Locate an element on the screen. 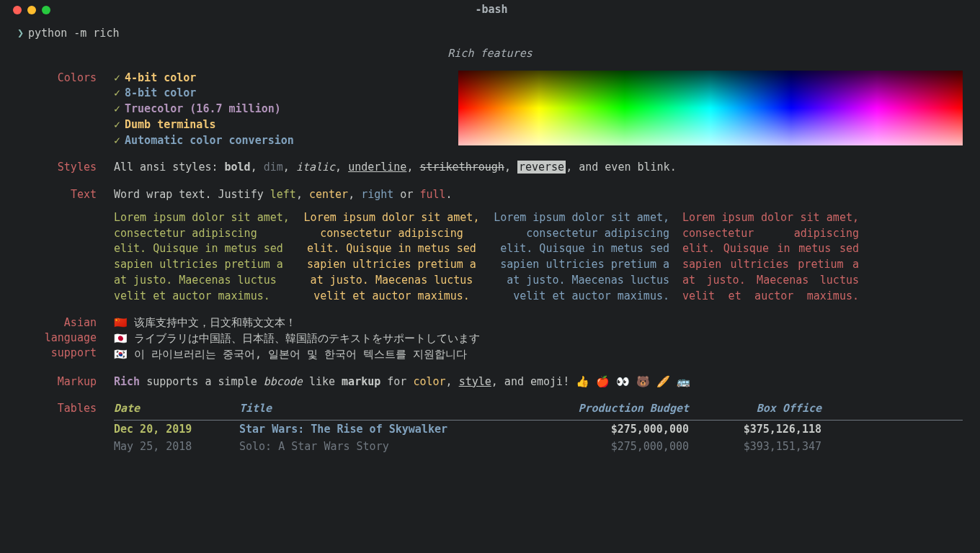  markup-emoji: 👍 🍎 👀 🐻 🥖 🚌 is located at coordinates (633, 382).